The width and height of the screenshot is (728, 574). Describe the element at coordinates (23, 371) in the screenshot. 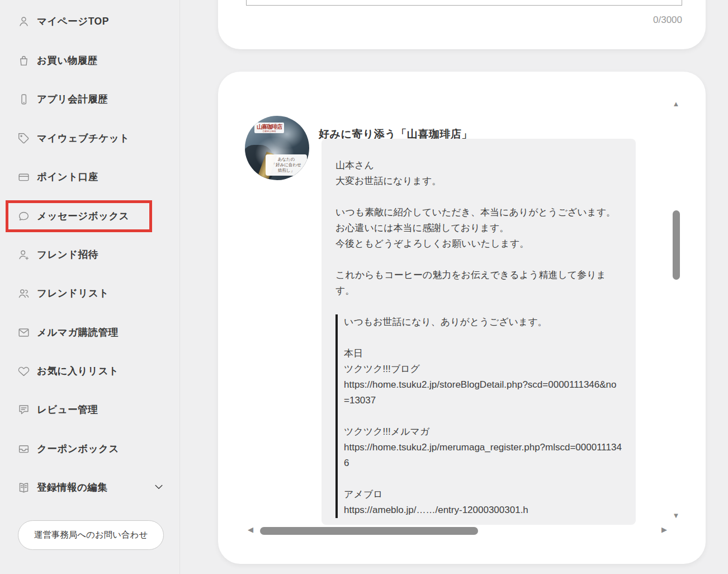

I see `heart-icon` at that location.